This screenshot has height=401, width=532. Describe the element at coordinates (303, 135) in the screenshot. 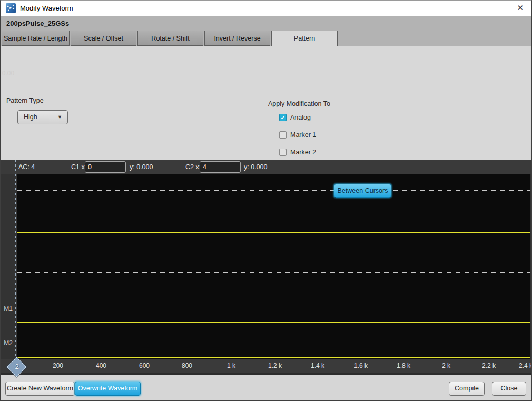

I see `checkbox-marker1-label: Marker 1` at that location.